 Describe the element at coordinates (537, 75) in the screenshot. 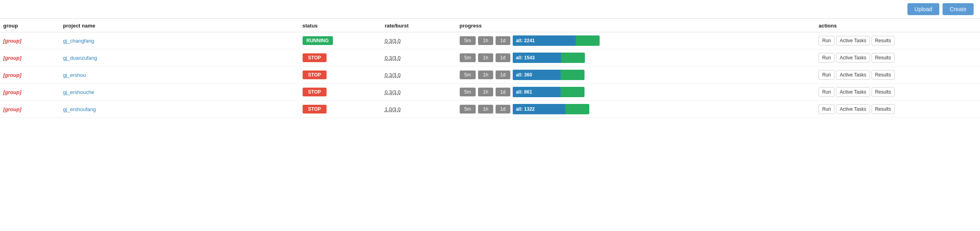

I see `progress-bar-fill: all: 360` at that location.